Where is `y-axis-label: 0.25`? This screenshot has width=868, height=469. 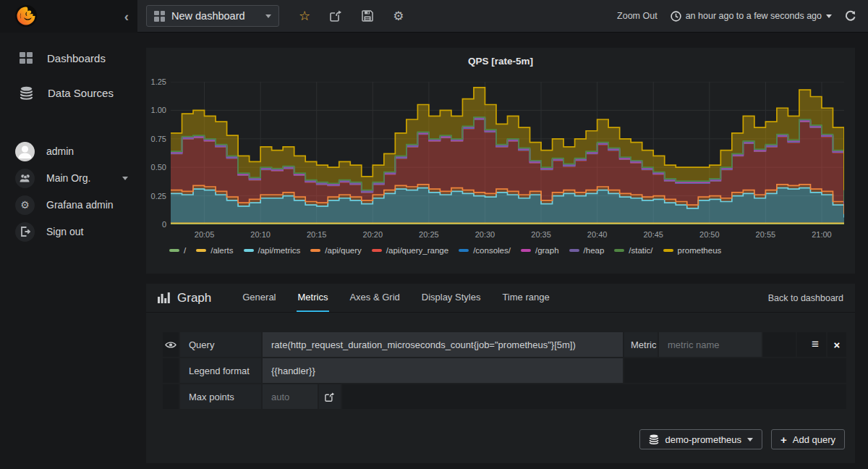
y-axis-label: 0.25 is located at coordinates (152, 196).